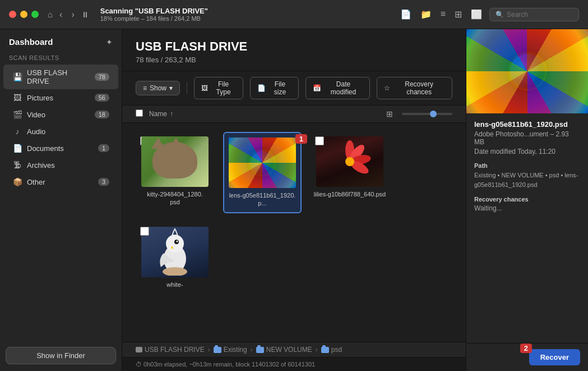 The width and height of the screenshot is (588, 371). I want to click on file-thumb-white, so click(175, 252).